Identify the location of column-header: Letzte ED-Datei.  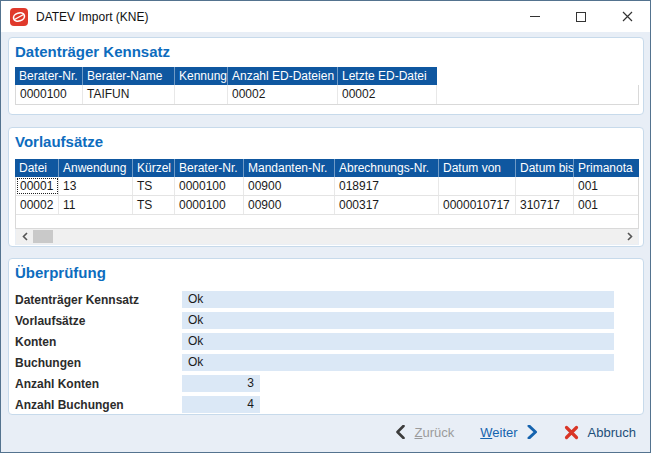
(388, 76).